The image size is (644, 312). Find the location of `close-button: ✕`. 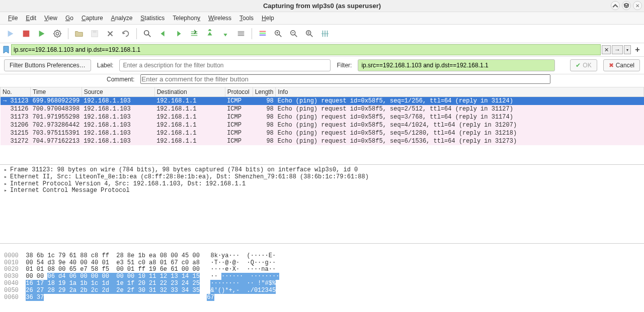

close-button: ✕ is located at coordinates (637, 6).